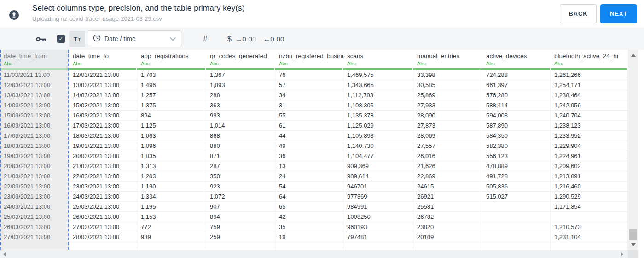  Describe the element at coordinates (378, 136) in the screenshot. I see `table-cell: 1,105,893` at that location.